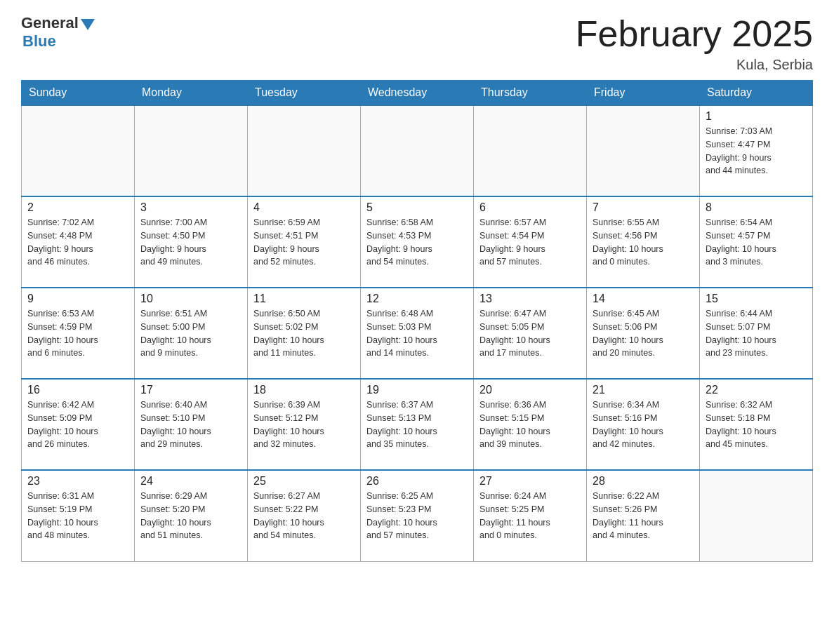 Image resolution: width=834 pixels, height=644 pixels. I want to click on day-info: Sunrise: 6:51 AM Sunset: 5:00 PM Dayligh…, so click(191, 334).